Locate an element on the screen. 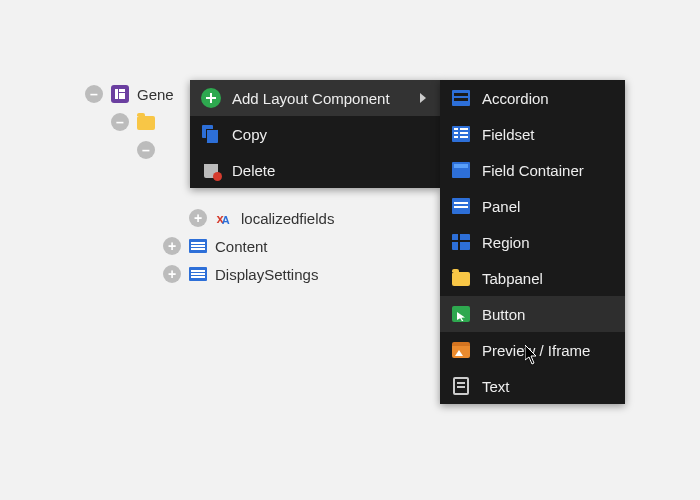  submenu-button: Button is located at coordinates (532, 314).